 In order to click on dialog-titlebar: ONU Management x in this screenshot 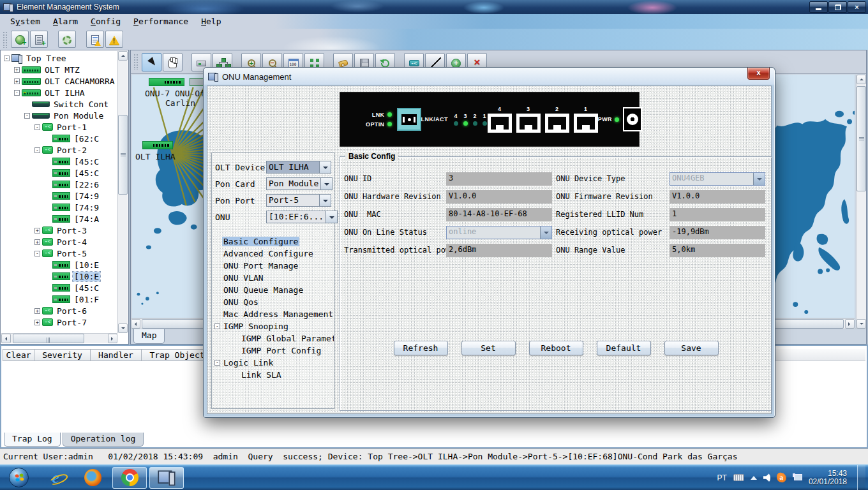, I will do `click(489, 77)`.